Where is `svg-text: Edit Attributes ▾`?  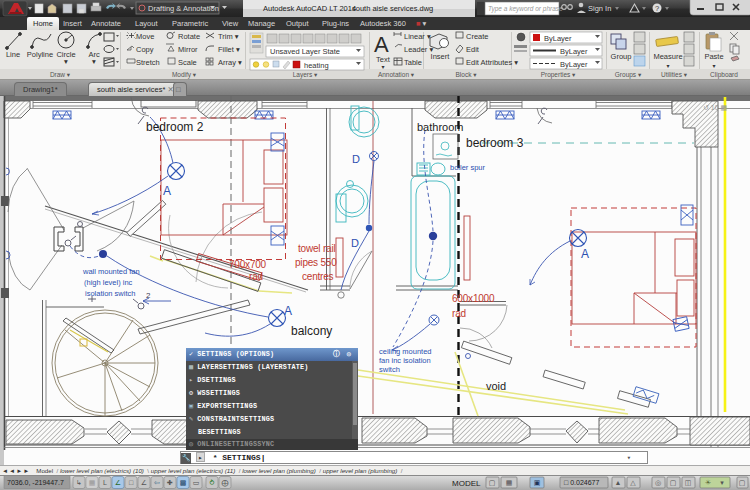
svg-text: Edit Attributes ▾ is located at coordinates (492, 62).